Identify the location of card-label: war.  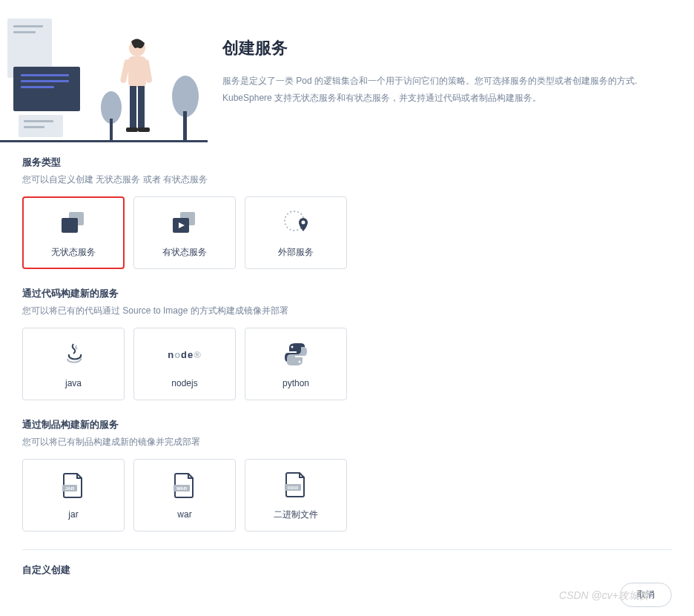
(184, 514).